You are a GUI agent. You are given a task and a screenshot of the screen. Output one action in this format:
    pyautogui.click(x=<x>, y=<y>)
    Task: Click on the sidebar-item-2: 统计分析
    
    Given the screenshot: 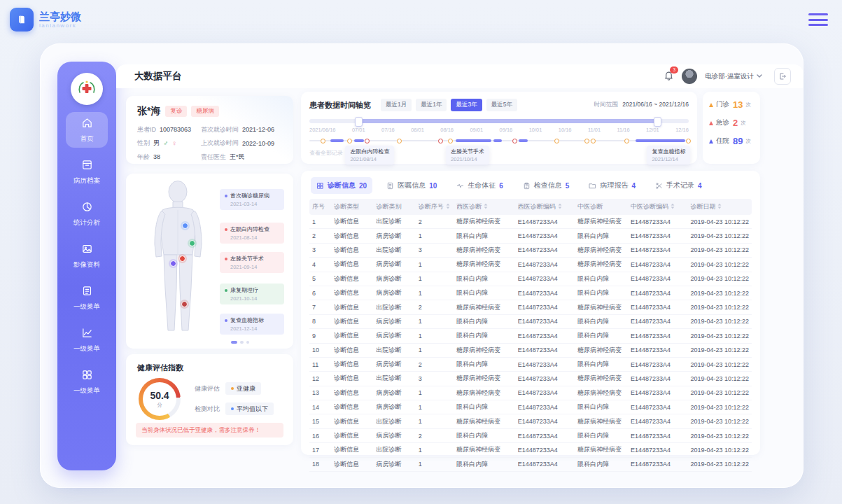 What is the action you would take?
    pyautogui.click(x=87, y=214)
    